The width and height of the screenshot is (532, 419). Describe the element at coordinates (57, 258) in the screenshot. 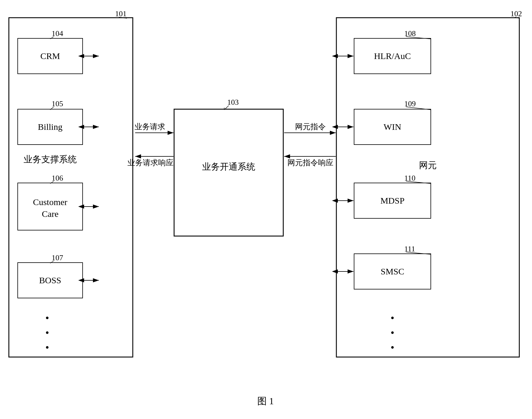

I see `ref-107: 107` at that location.